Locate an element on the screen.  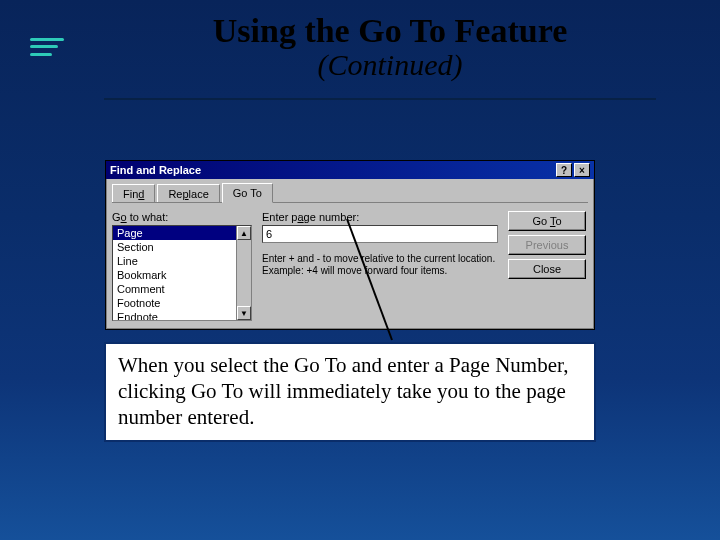
caption-text: When you select the Go To and enter a Pa… is located at coordinates (343, 391).